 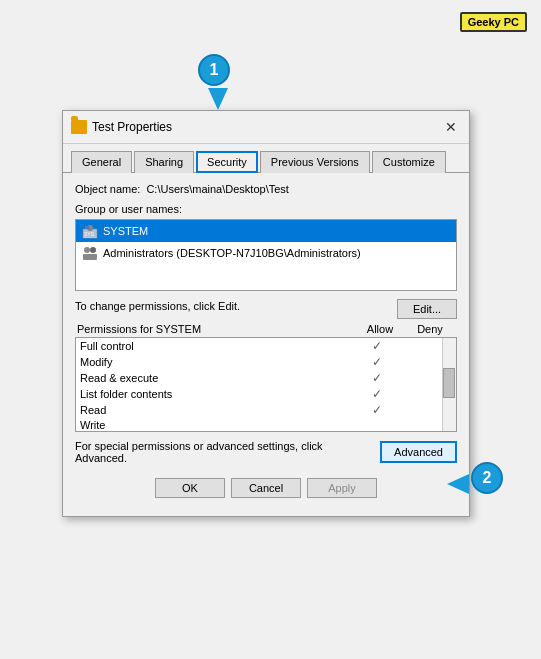 What do you see at coordinates (217, 189) in the screenshot?
I see `object-name-value: C:\Users\maina\Desktop\Test` at bounding box center [217, 189].